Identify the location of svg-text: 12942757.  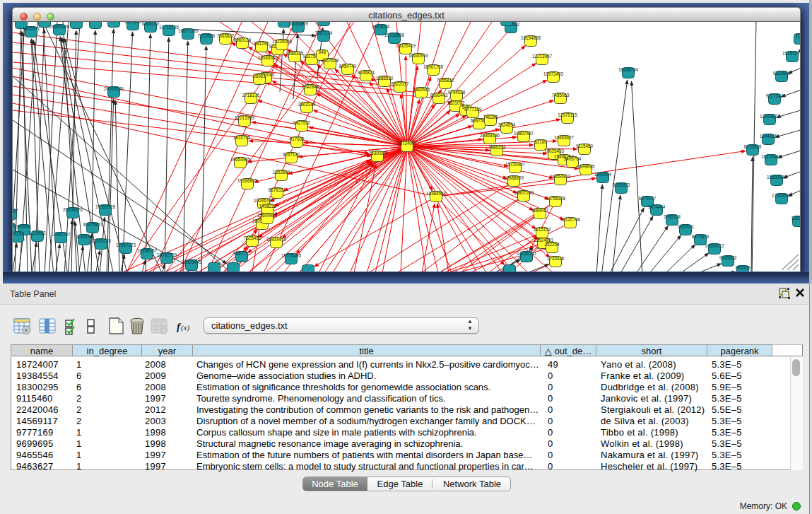
(61, 235).